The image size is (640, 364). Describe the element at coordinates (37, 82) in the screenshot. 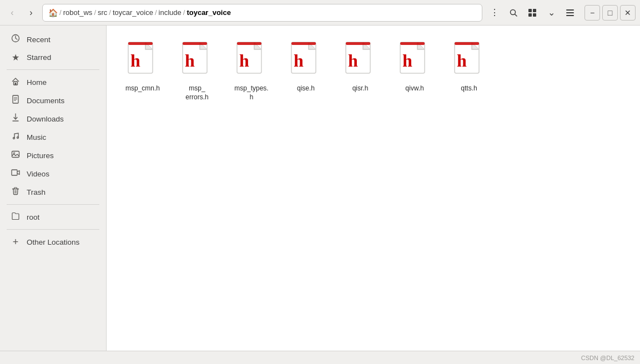

I see `sidebar-item-home-label: Home` at that location.